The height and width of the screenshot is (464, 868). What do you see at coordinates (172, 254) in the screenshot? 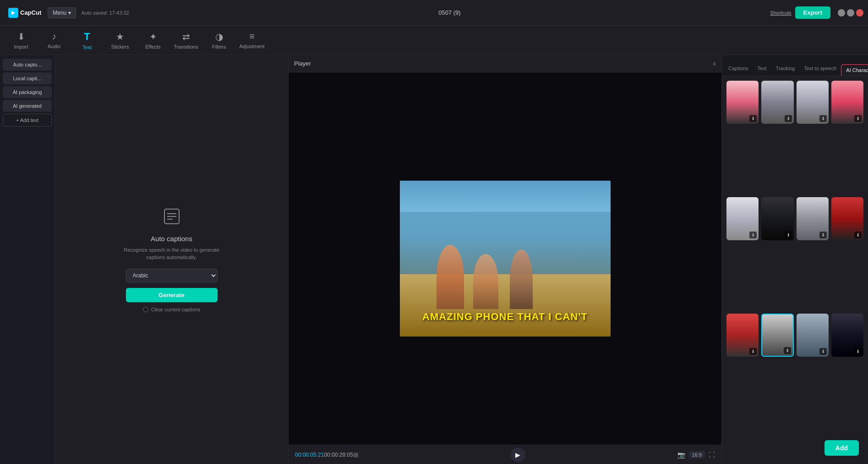
I see `auto-captions-desc: Recognize speech in the video to generat…` at bounding box center [172, 254].